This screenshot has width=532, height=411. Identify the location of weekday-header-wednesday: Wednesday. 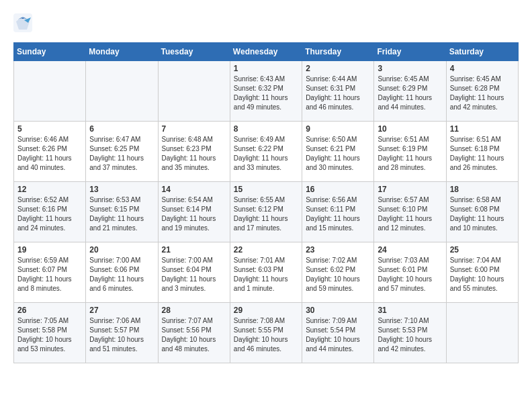
(266, 52).